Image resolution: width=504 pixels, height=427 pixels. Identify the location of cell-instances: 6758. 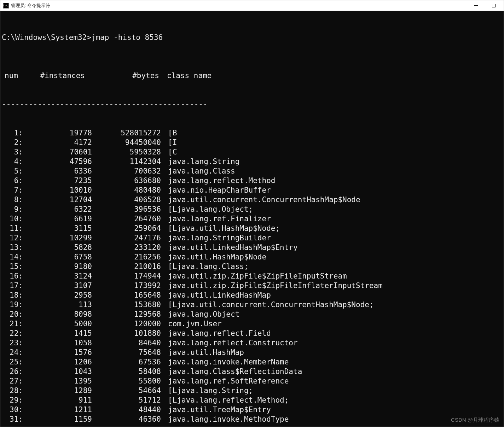
(57, 257).